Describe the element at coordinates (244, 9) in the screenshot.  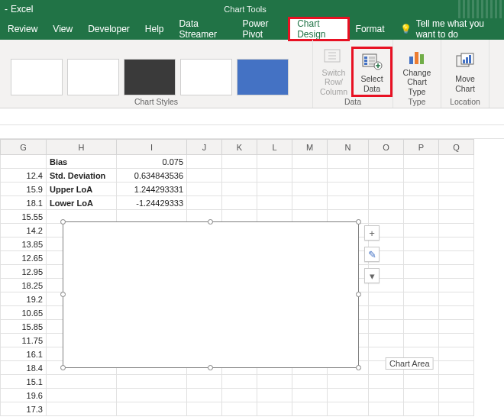
I see `chart-tools-label: Chart Tools` at that location.